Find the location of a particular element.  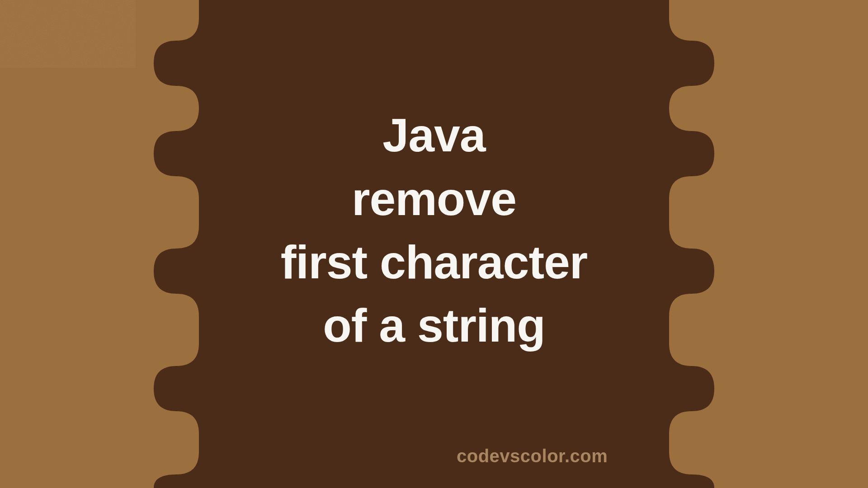

title-line-3: first character is located at coordinates (434, 262).